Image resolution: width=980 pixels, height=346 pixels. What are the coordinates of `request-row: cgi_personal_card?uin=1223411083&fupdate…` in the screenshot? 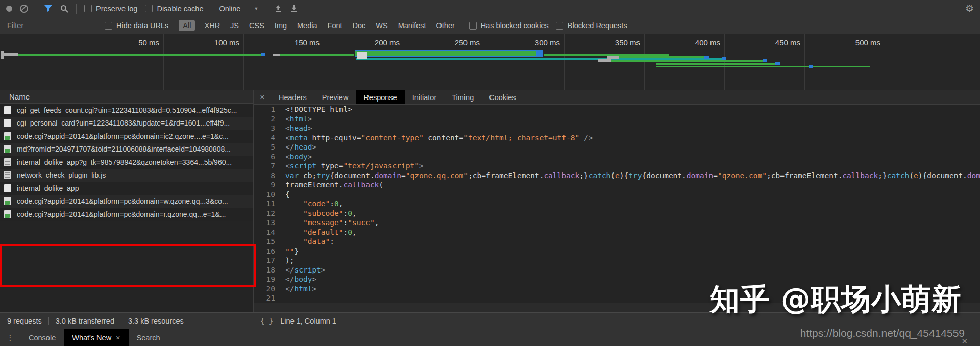 It's located at (127, 123).